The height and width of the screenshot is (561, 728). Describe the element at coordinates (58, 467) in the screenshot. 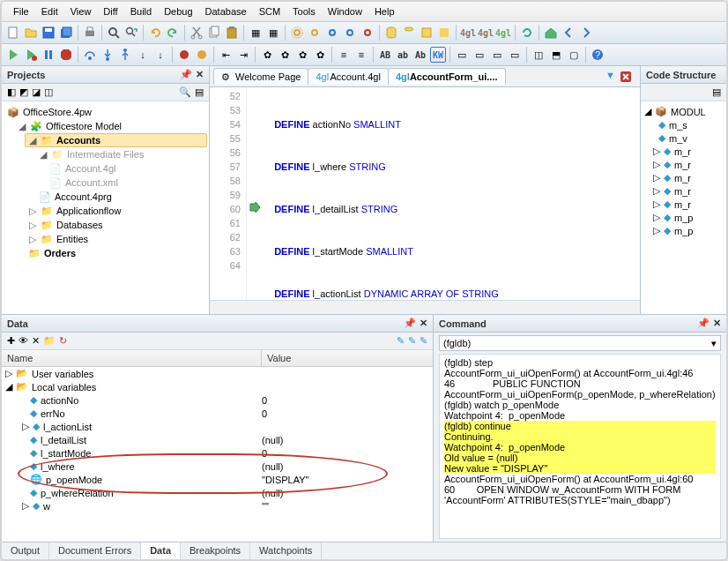

I see `var-name: l_where` at that location.